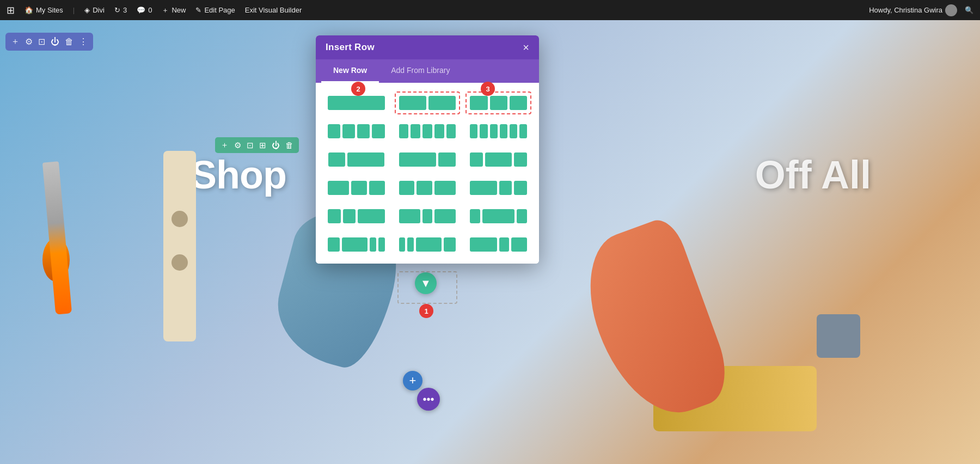  Describe the element at coordinates (238, 175) in the screenshot. I see `hero-text-left: Shop` at that location.